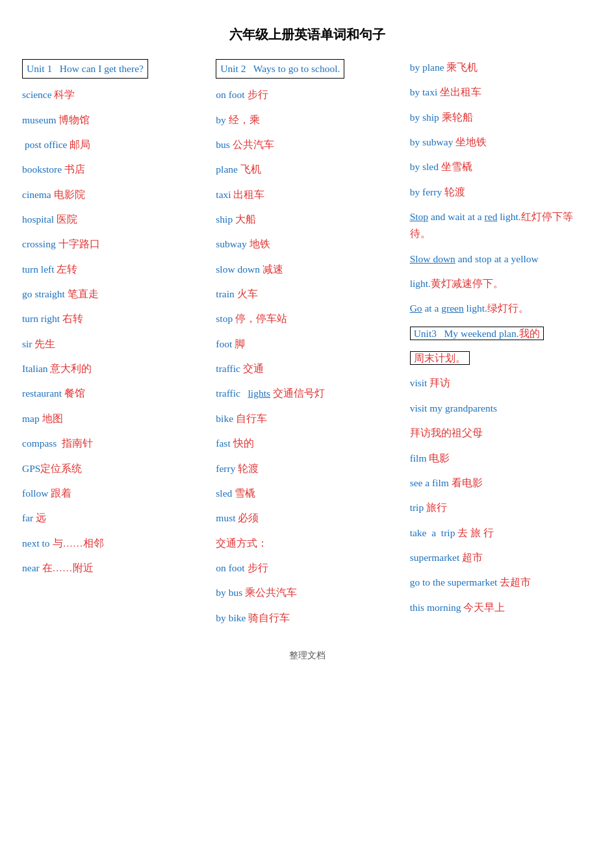 Image resolution: width=614 pixels, height=868 pixels. What do you see at coordinates (501, 167) in the screenshot?
I see `list-item: by sled 坐雪橇` at bounding box center [501, 167].